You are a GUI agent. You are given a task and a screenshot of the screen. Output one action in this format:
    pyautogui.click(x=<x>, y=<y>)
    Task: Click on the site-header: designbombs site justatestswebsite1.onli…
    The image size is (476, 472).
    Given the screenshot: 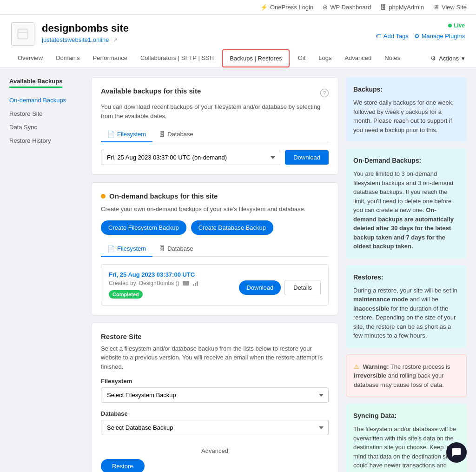 What is the action you would take?
    pyautogui.click(x=238, y=41)
    